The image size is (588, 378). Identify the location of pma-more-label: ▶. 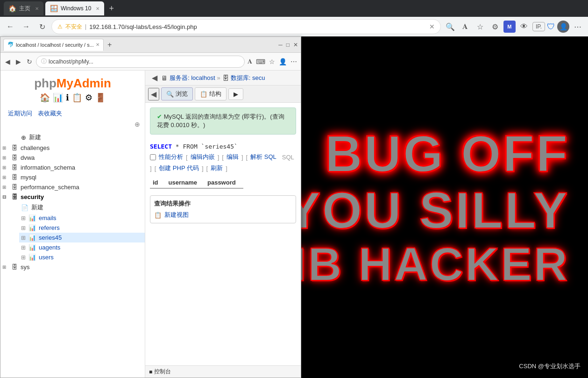
(236, 94).